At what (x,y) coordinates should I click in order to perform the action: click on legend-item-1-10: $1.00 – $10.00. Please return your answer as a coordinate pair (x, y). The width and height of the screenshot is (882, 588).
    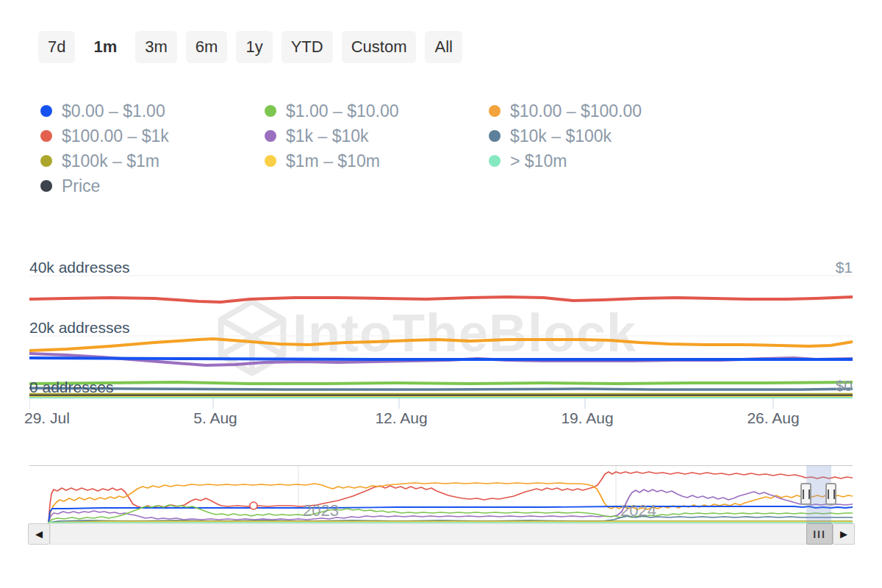
    Looking at the image, I should click on (376, 111).